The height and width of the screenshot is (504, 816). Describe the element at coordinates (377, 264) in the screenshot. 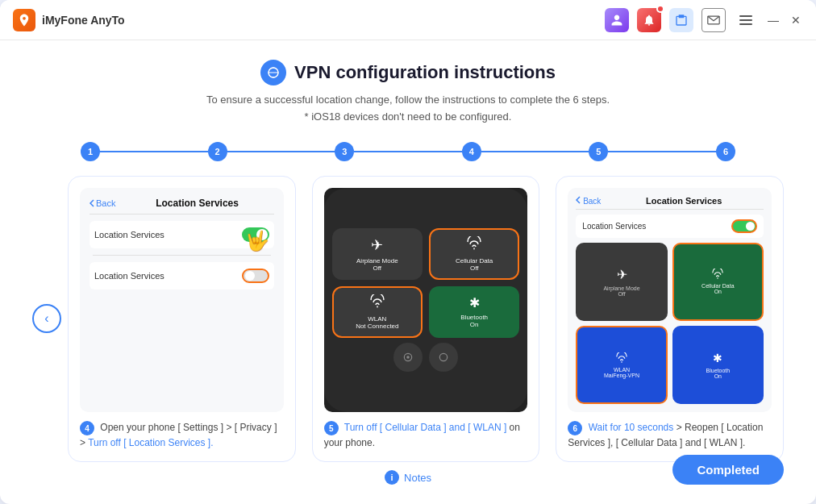

I see `ctrl-airplane-label: Airplane ModeOff` at that location.